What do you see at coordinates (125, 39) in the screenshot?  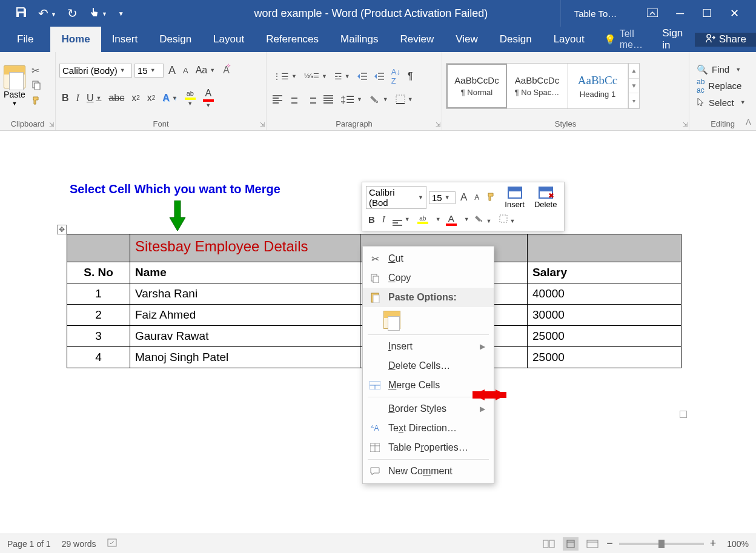 I see `tab-insert: Insert` at bounding box center [125, 39].